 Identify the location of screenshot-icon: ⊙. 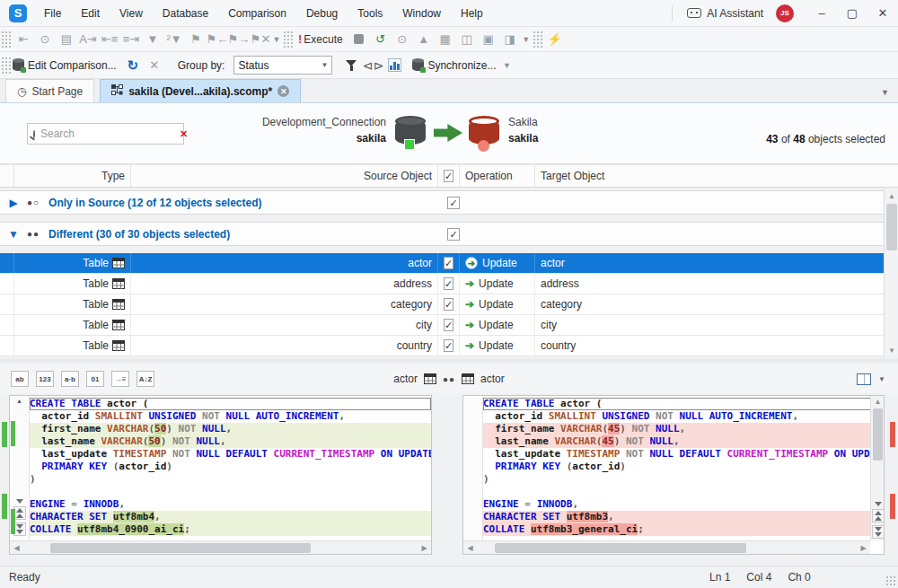
(45, 39).